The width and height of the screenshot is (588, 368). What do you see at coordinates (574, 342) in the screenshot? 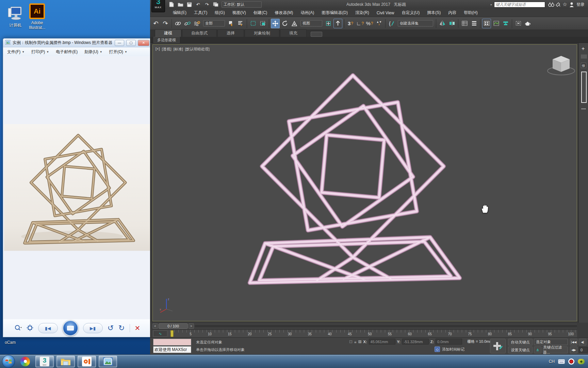
I see `go-to-start-button: |◀◀` at bounding box center [574, 342].